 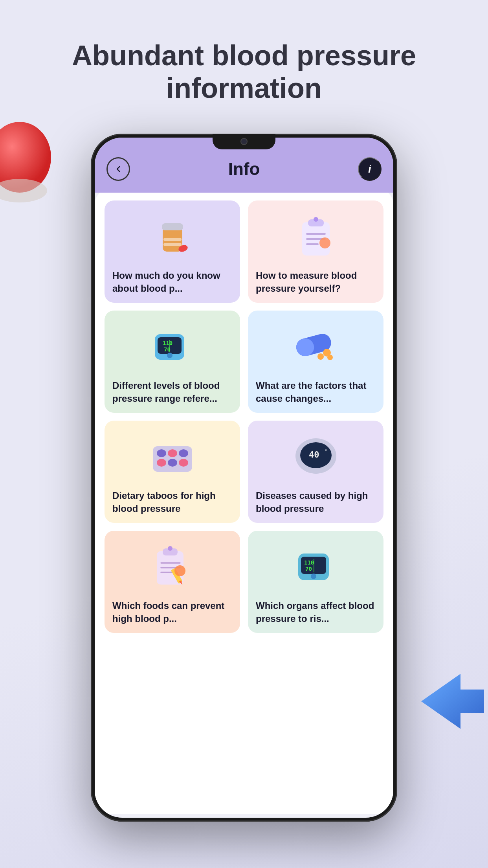 I want to click on card-dietary-taboos: Dietary taboos for high blood pressure, so click(x=172, y=472).